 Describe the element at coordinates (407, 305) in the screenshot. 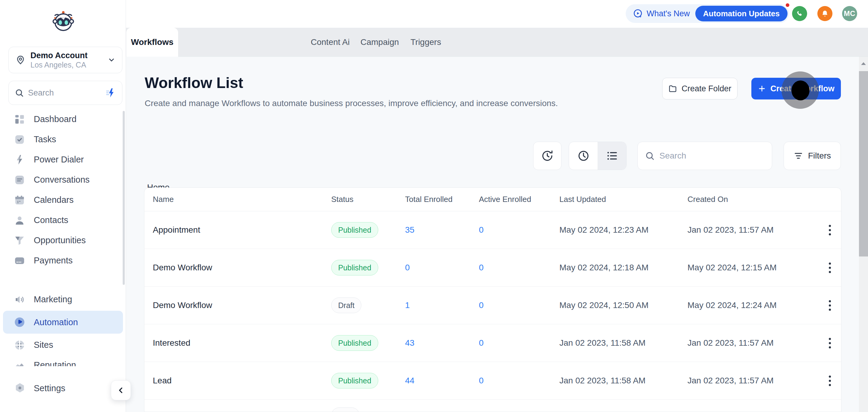

I see `total-enrolled-link: 1` at that location.